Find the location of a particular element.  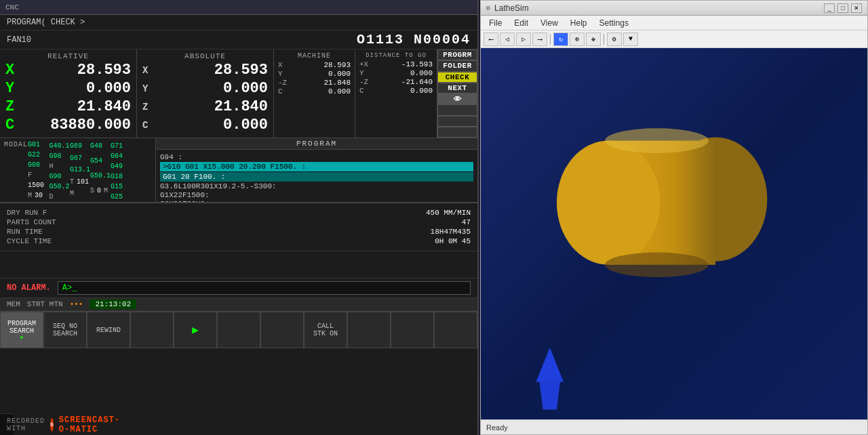

coords-section: RELATIVE X 28.593 Y 0.000 Z 21.840 C 838… is located at coordinates (239, 94).